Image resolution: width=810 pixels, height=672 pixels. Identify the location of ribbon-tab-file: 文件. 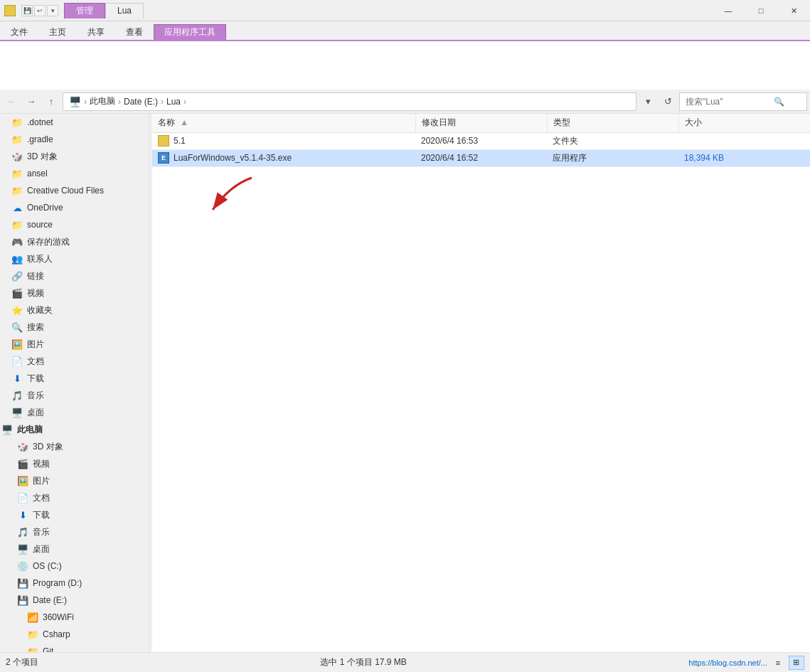
(19, 32).